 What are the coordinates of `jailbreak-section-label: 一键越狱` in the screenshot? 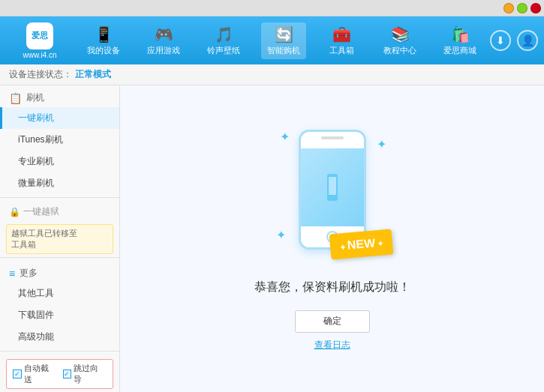 It's located at (41, 211).